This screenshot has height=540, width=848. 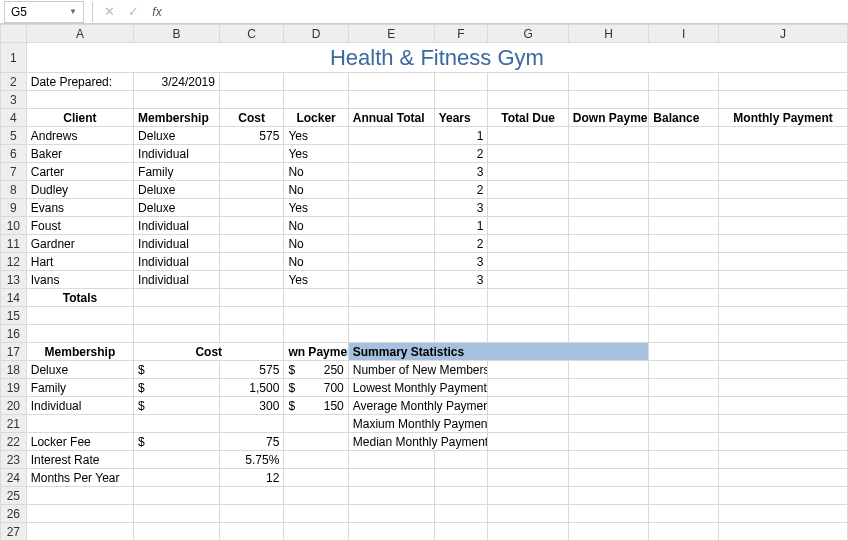 What do you see at coordinates (80, 226) in the screenshot?
I see `client-name: Foust` at bounding box center [80, 226].